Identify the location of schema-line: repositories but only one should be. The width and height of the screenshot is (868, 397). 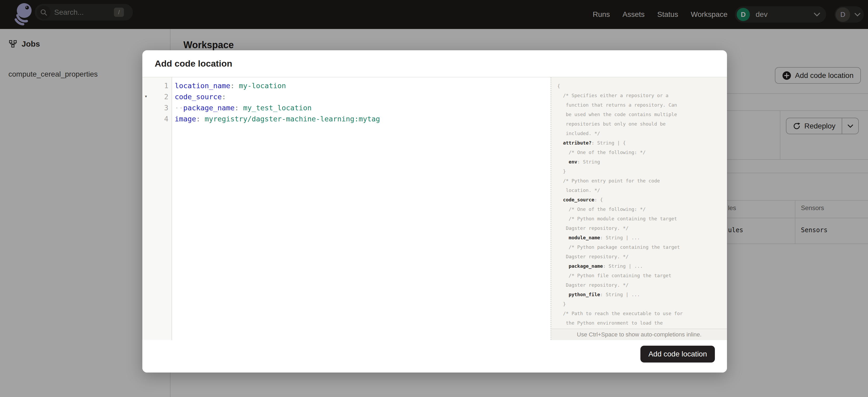
(642, 124).